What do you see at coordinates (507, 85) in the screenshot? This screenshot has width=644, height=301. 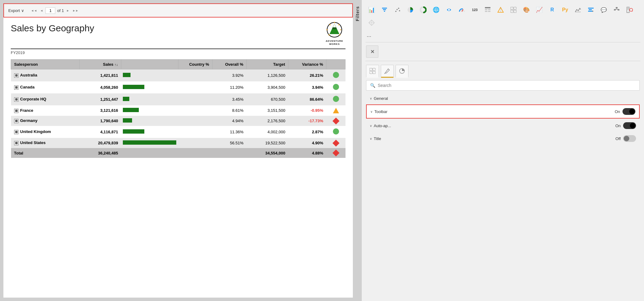 I see `search-input` at bounding box center [507, 85].